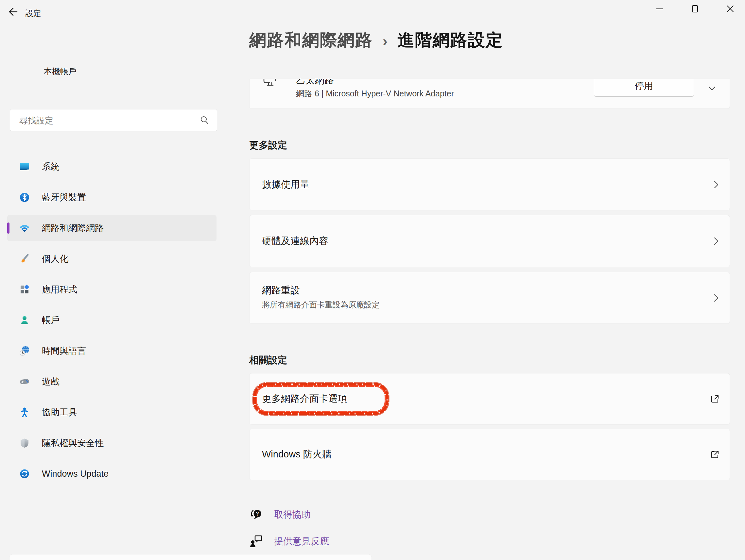  What do you see at coordinates (490, 360) in the screenshot?
I see `section-header-related-settings: 相關設定` at bounding box center [490, 360].